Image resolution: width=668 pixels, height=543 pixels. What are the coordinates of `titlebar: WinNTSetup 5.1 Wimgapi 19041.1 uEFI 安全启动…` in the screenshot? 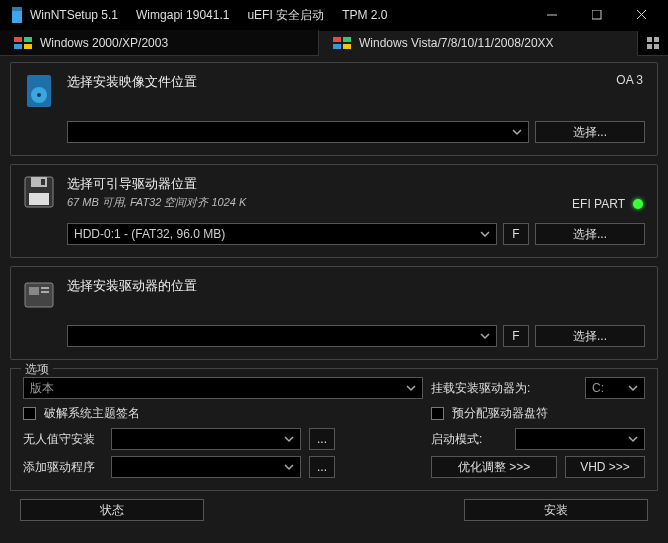 It's located at (334, 15).